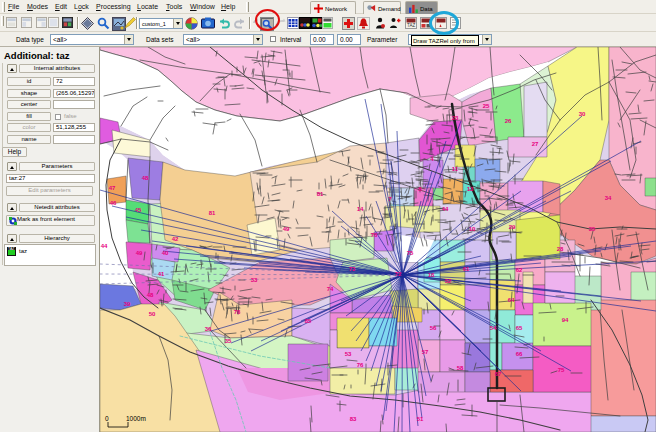 This screenshot has height=432, width=656. Describe the element at coordinates (456, 118) in the screenshot. I see `svg-text: 23` at that location.